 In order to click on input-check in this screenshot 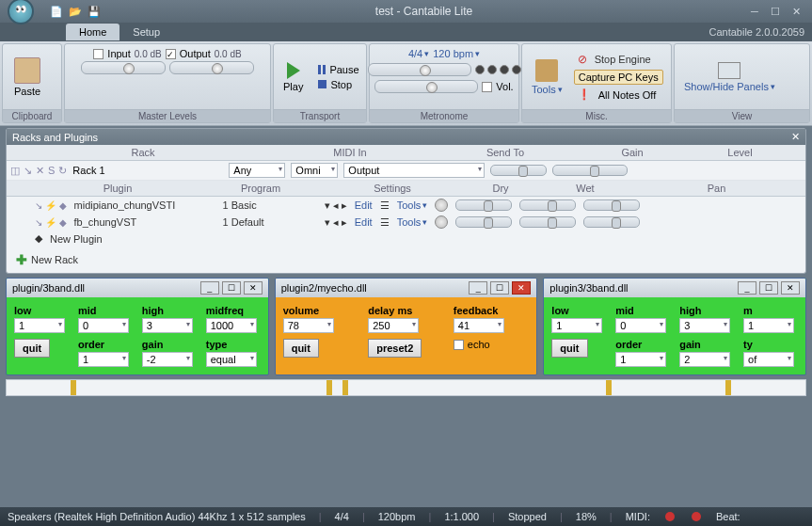, I will do `click(98, 55)`.